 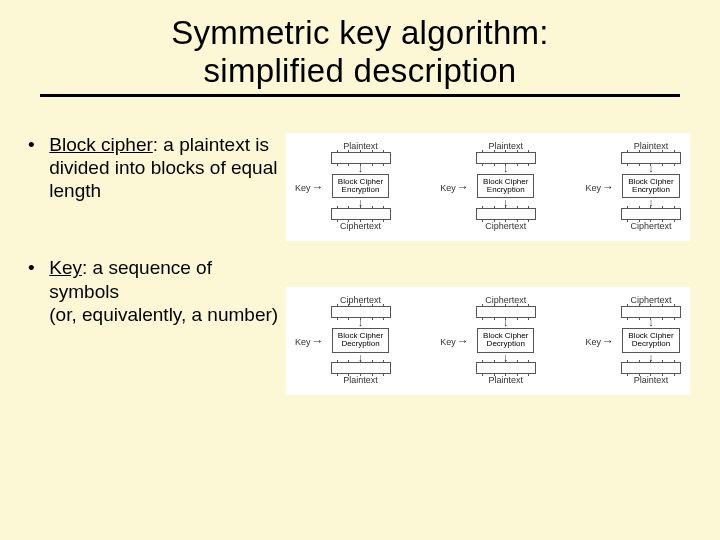 What do you see at coordinates (66, 268) in the screenshot?
I see `bullet-term: Key` at bounding box center [66, 268].